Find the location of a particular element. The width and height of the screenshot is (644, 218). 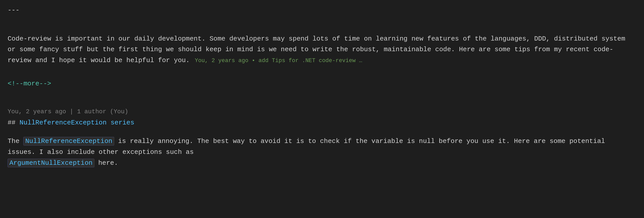

heading-hash: ## is located at coordinates (12, 123).